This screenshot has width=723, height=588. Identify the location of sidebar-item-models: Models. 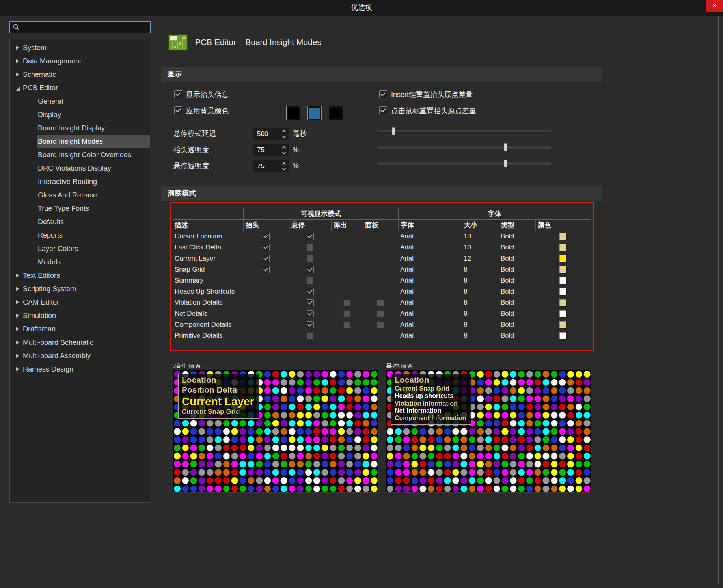
(93, 262).